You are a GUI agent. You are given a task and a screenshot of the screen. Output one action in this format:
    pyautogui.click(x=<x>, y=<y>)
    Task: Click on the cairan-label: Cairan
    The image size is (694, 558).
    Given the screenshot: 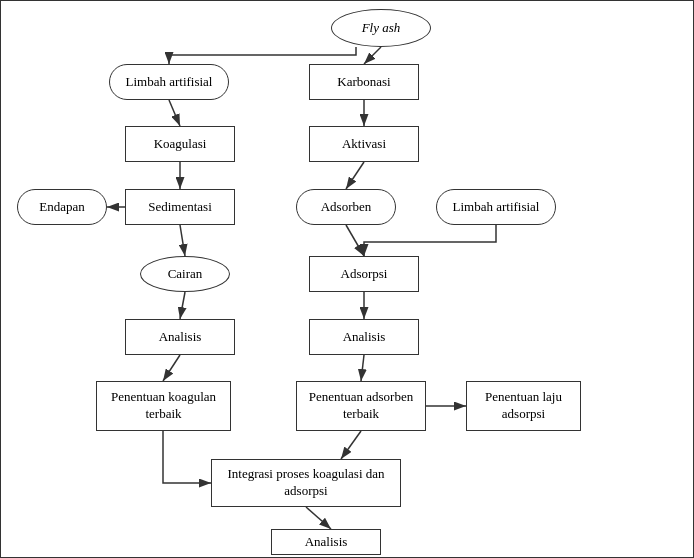 What is the action you would take?
    pyautogui.click(x=186, y=274)
    